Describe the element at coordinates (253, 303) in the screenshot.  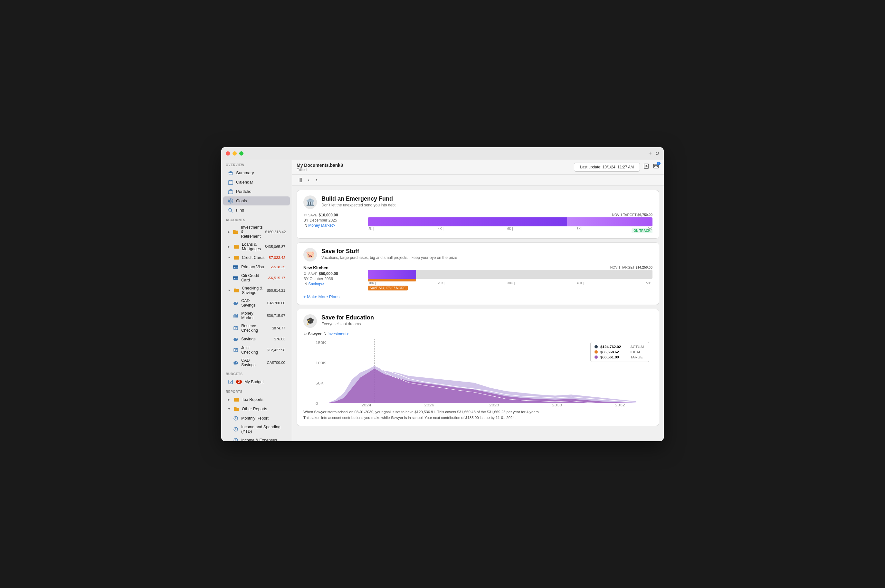
I see `cad-savings-1-label: CAD Savings` at that location.